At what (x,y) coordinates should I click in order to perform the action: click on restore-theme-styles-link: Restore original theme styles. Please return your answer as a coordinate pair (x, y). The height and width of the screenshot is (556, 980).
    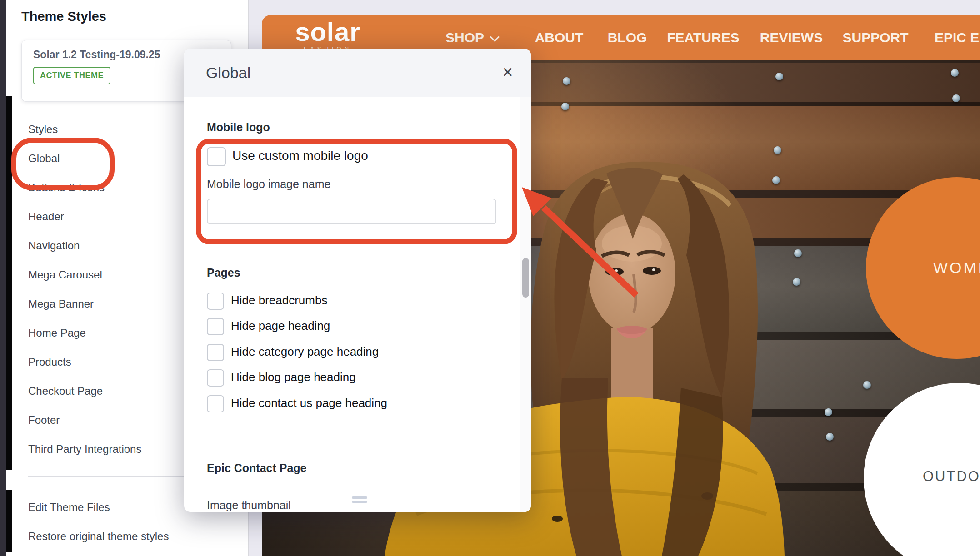
    Looking at the image, I should click on (98, 536).